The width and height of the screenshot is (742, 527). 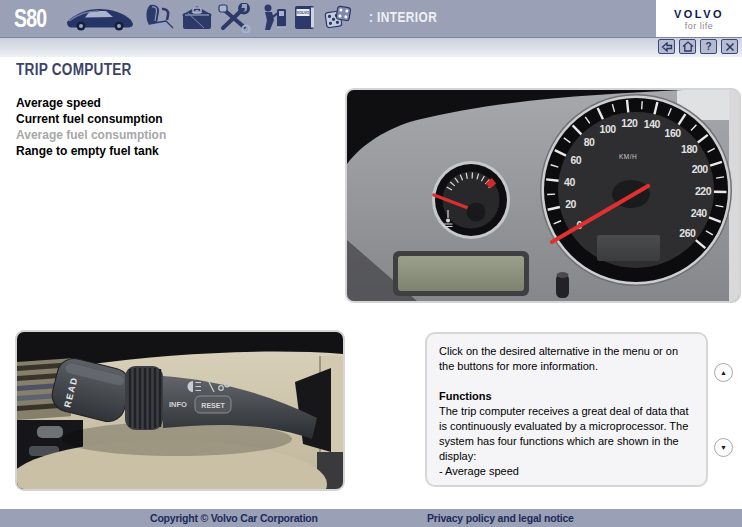 What do you see at coordinates (708, 46) in the screenshot?
I see `help-glyph: ?` at bounding box center [708, 46].